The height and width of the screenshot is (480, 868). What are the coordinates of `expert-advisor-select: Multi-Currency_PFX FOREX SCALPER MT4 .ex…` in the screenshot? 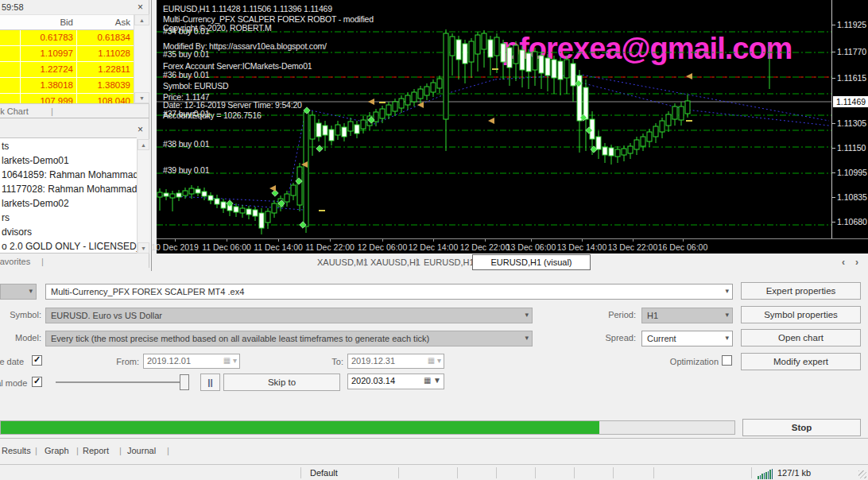 It's located at (389, 292).